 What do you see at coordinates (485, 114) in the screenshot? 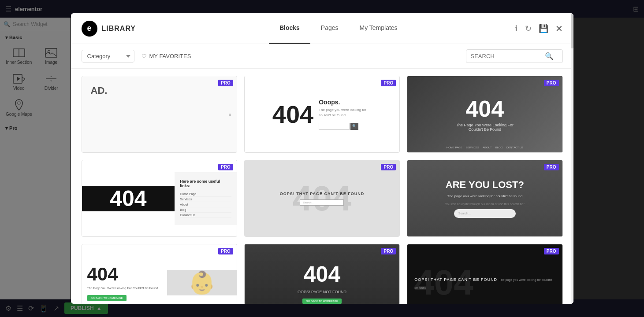
I see `template-card-3: PRO 404 The Page You Were Looking ForCou…` at bounding box center [485, 114].